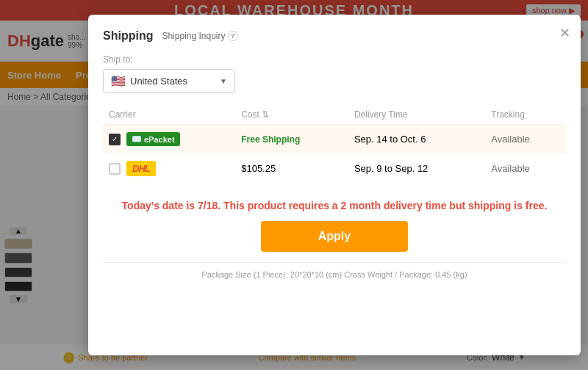 The width and height of the screenshot is (588, 370). What do you see at coordinates (173, 81) in the screenshot?
I see `country-name: United States` at bounding box center [173, 81].